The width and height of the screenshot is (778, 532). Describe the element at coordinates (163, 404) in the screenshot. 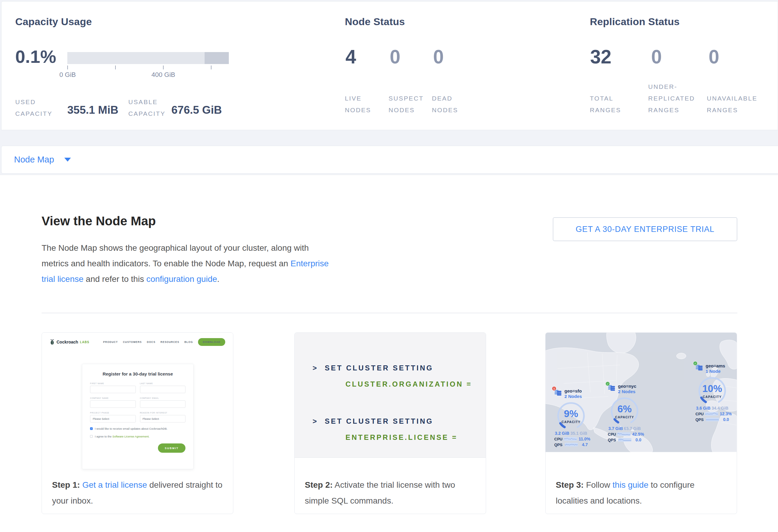

I see `mini-company-email-input` at that location.